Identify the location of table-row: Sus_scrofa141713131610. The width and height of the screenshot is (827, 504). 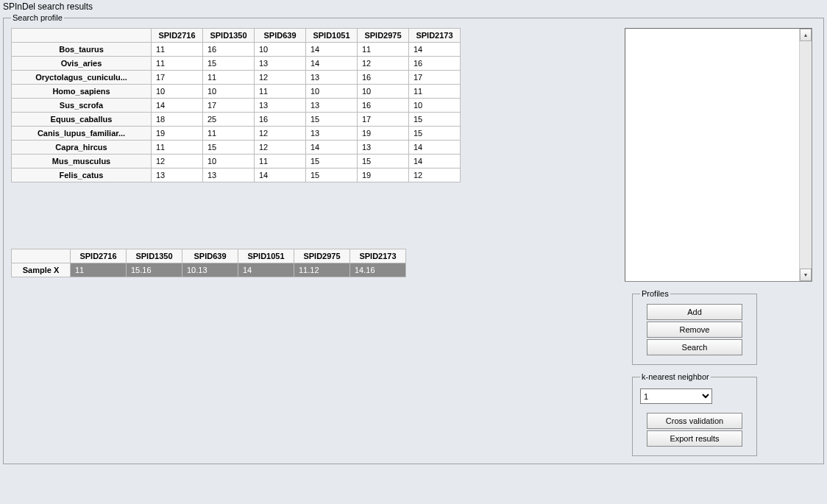
(236, 106).